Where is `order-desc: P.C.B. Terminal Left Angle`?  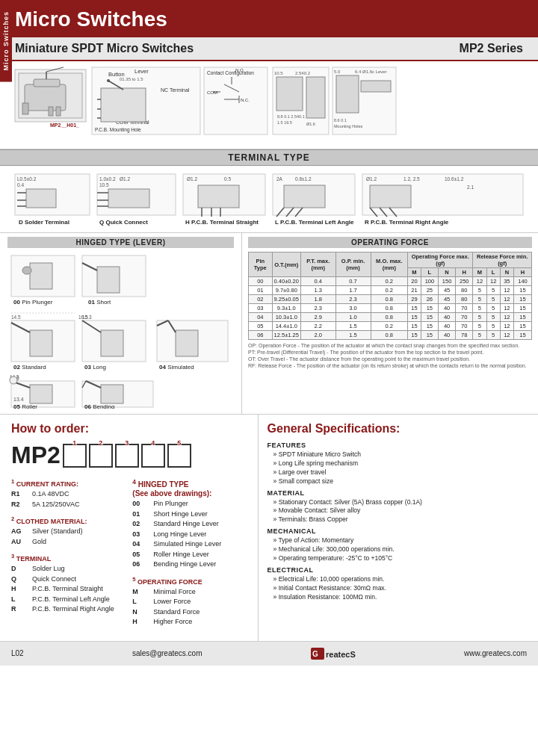 order-desc: P.C.B. Terminal Left Angle is located at coordinates (71, 600).